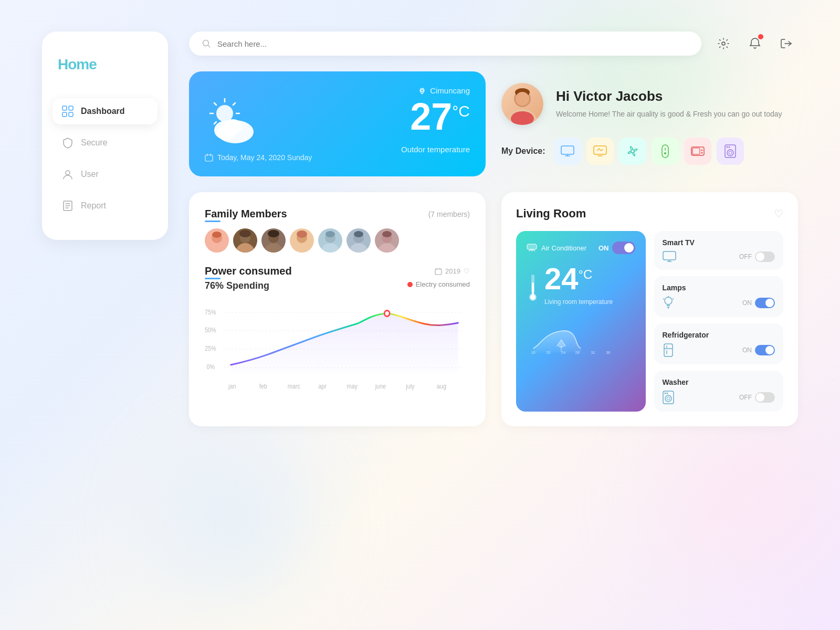 The width and height of the screenshot is (840, 630). What do you see at coordinates (765, 257) in the screenshot?
I see `tv-toggle` at bounding box center [765, 257].